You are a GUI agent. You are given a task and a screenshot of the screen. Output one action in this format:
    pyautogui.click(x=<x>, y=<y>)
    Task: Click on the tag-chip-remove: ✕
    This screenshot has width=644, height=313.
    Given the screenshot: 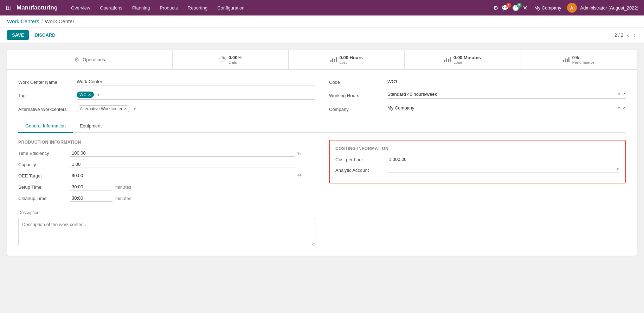 What is the action you would take?
    pyautogui.click(x=89, y=95)
    